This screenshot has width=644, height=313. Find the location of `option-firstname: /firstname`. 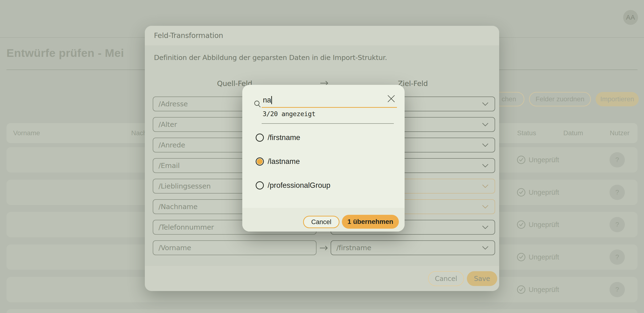

option-firstname: /firstname is located at coordinates (324, 138).